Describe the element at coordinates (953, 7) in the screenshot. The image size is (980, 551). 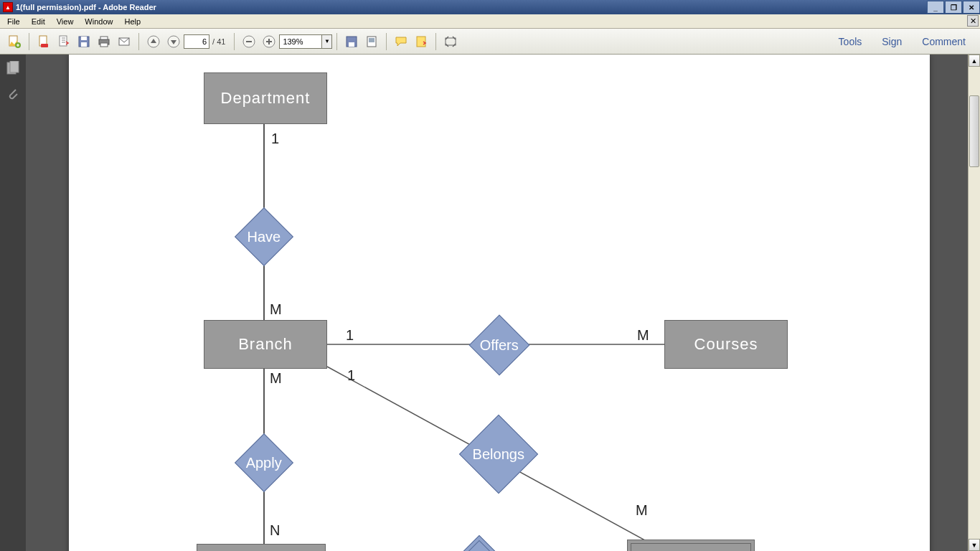
I see `restore-button: ❐` at that location.